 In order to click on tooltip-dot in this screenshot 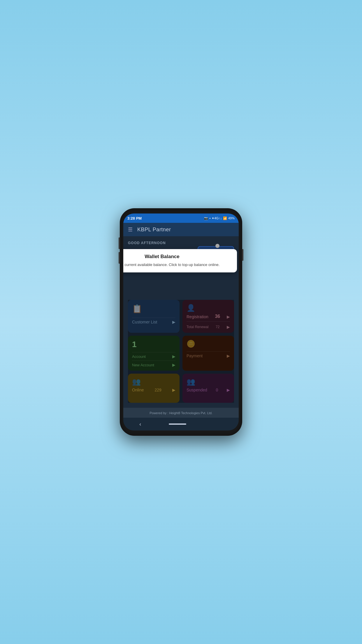, I will do `click(217, 246)`.